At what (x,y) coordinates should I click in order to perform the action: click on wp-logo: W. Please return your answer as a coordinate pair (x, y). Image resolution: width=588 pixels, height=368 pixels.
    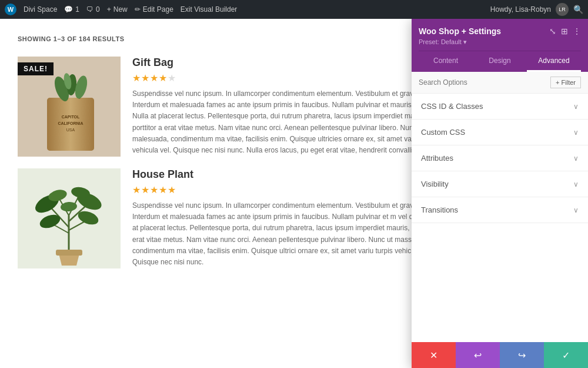
    Looking at the image, I should click on (11, 9).